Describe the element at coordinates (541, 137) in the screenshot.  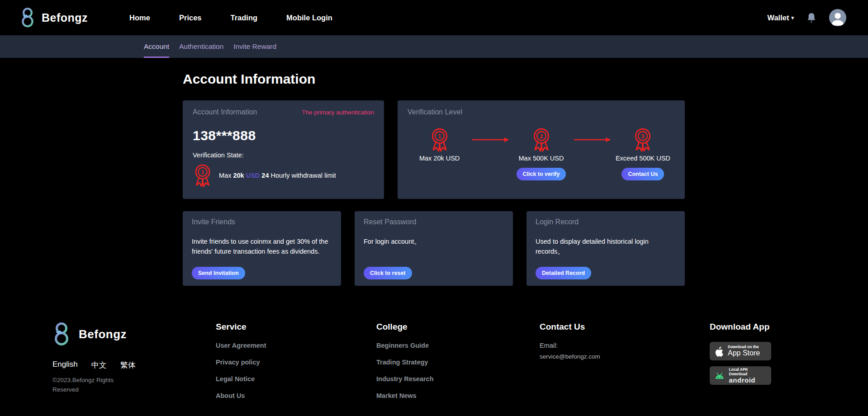
I see `svg-text: 2` at that location.